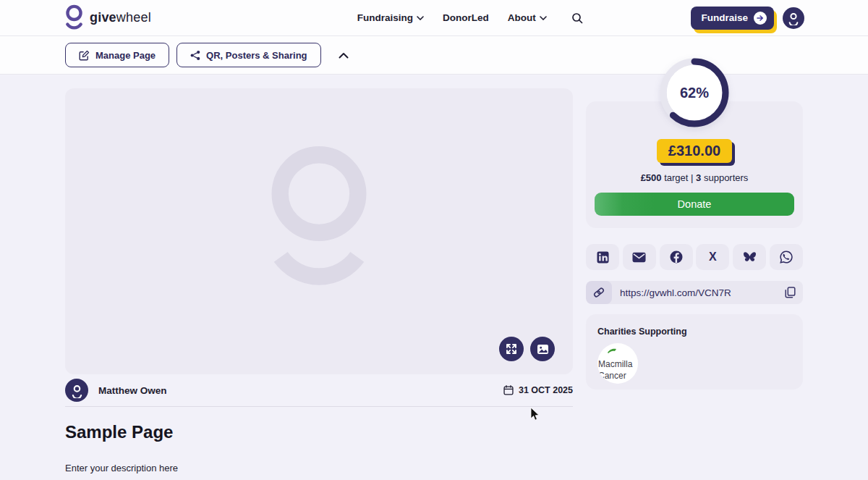 The height and width of the screenshot is (480, 868). Describe the element at coordinates (694, 178) in the screenshot. I see `target-supporters-line: £500 target | 3 supporters` at that location.